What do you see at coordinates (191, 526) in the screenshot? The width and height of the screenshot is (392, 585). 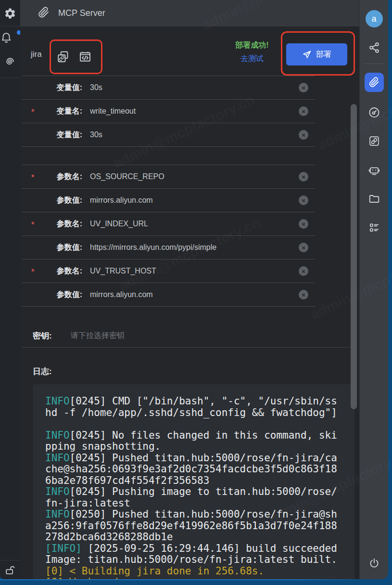 I see `log-segment: [0250] Pushed titan.hub:5000/rose/fn-jir…` at bounding box center [191, 526].